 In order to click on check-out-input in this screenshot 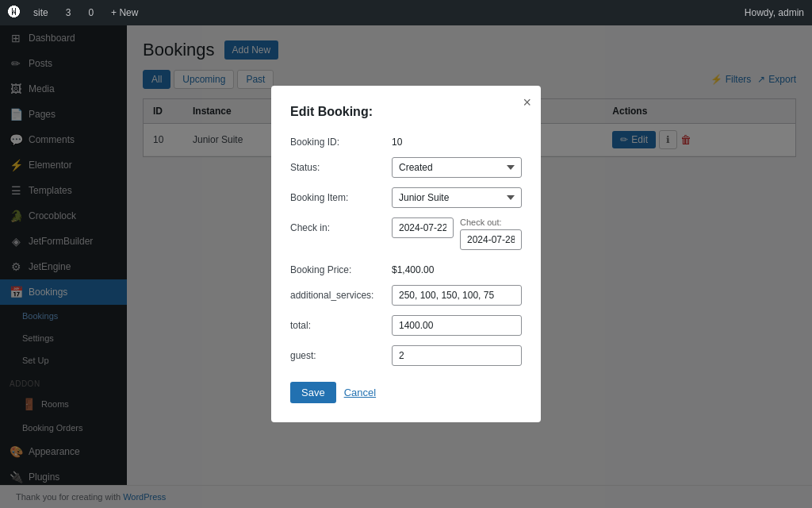, I will do `click(491, 240)`.